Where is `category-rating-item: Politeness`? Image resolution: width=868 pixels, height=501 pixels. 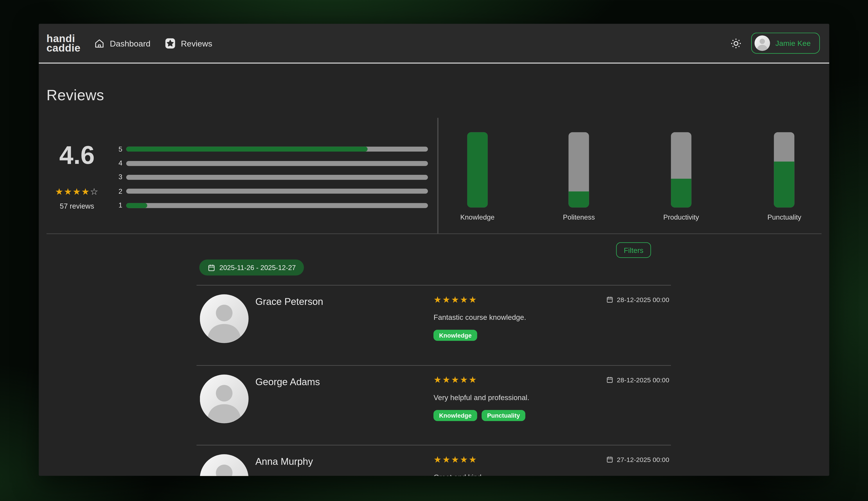
category-rating-item: Politeness is located at coordinates (579, 183).